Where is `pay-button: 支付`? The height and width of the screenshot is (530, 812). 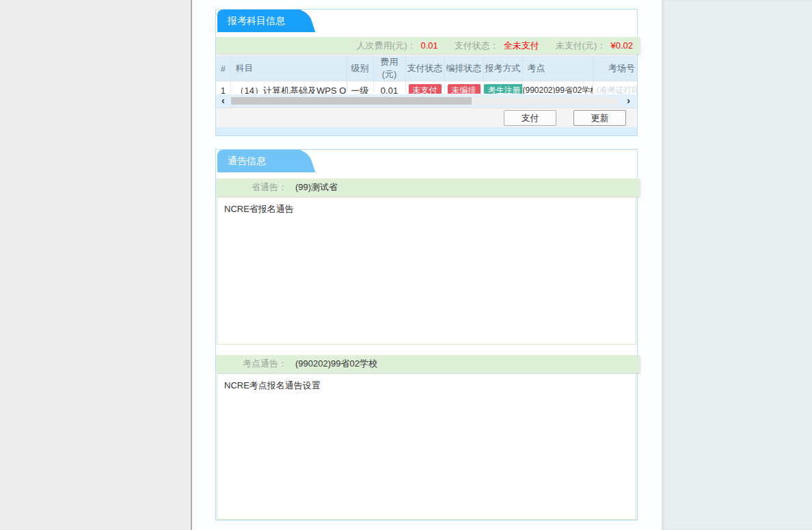
pay-button: 支付 is located at coordinates (530, 118).